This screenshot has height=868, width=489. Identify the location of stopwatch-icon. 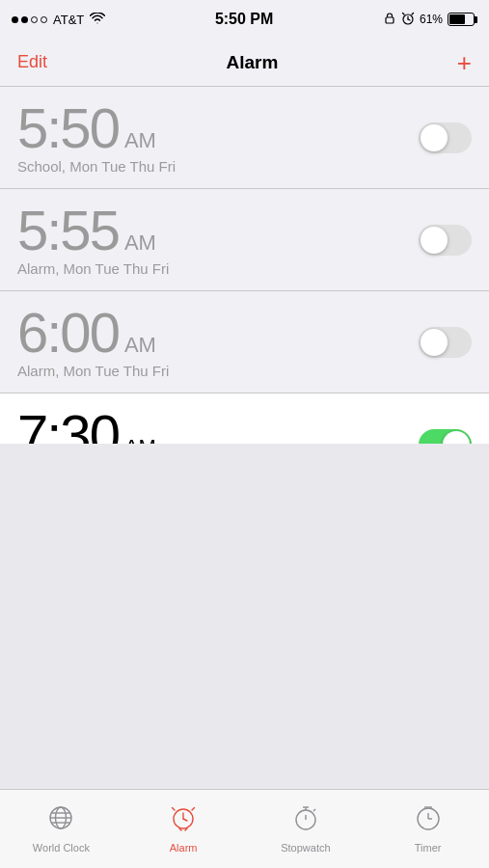
(306, 822).